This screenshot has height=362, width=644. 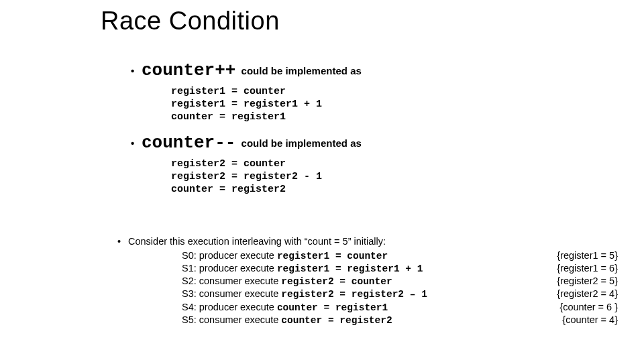 I want to click on list-item: S0: producer execute register1 = counter…, so click(x=408, y=256).